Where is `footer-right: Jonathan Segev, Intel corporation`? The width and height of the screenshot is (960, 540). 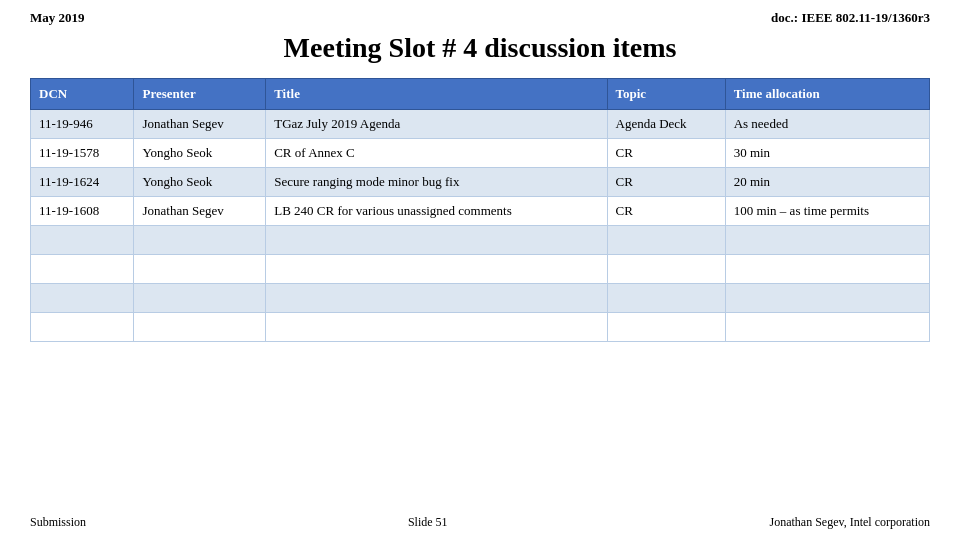 footer-right: Jonathan Segev, Intel corporation is located at coordinates (850, 522).